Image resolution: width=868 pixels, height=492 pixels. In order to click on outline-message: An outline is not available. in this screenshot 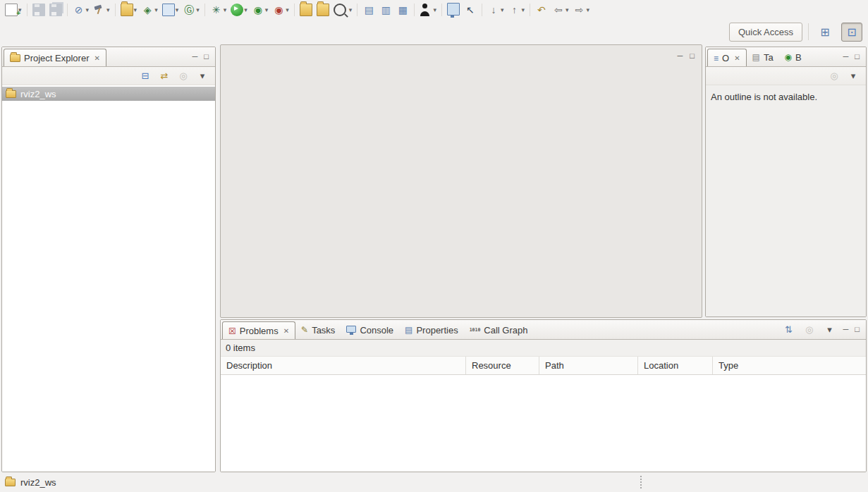, I will do `click(764, 97)`.